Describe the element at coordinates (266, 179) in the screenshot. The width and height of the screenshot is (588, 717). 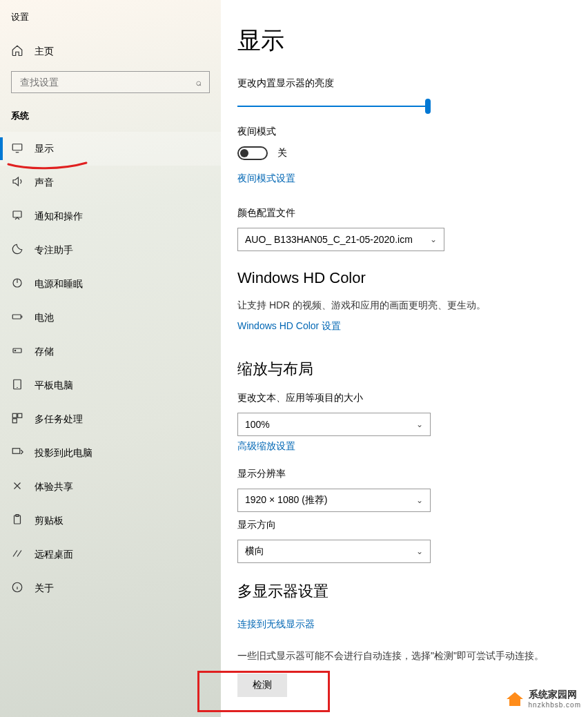
I see `night-mode-settings-link: 夜间模式设置` at that location.